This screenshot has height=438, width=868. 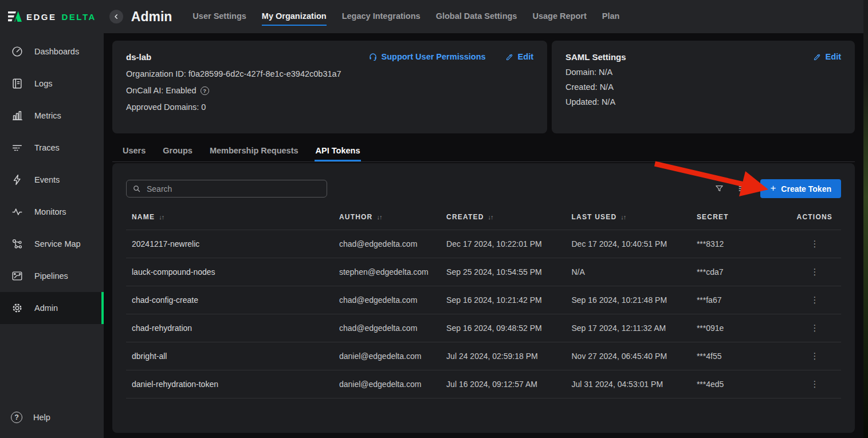 What do you see at coordinates (484, 300) in the screenshot?
I see `table-row: chad-config-create chad@edgedelta.com Se…` at bounding box center [484, 300].